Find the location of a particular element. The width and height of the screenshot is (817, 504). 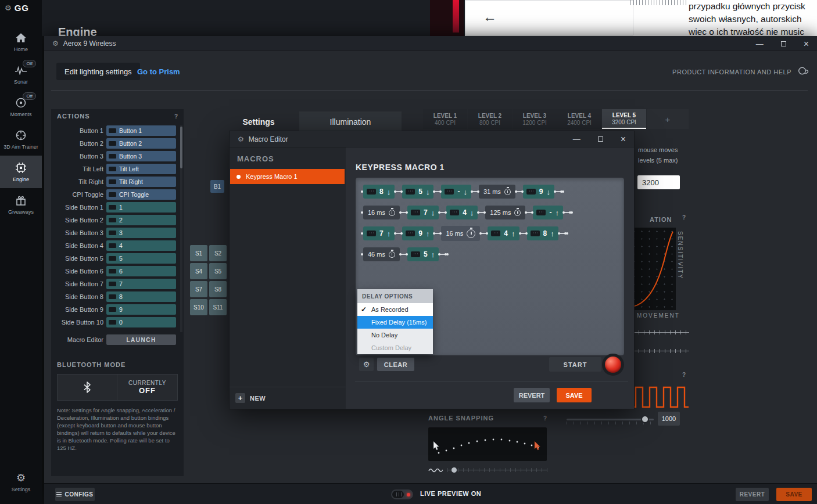

delay-option: Fixed Delay (15ms) is located at coordinates (395, 322).